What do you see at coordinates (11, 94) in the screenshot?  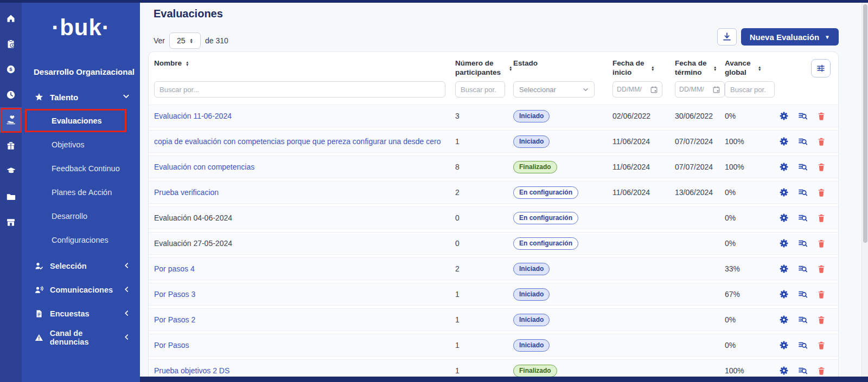 I see `rail-item-clock` at bounding box center [11, 94].